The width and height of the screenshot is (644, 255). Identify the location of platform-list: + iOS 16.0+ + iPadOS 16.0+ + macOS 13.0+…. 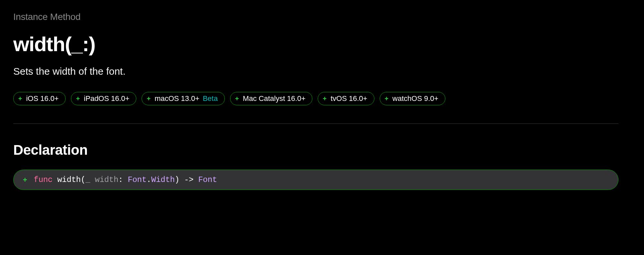
(322, 99).